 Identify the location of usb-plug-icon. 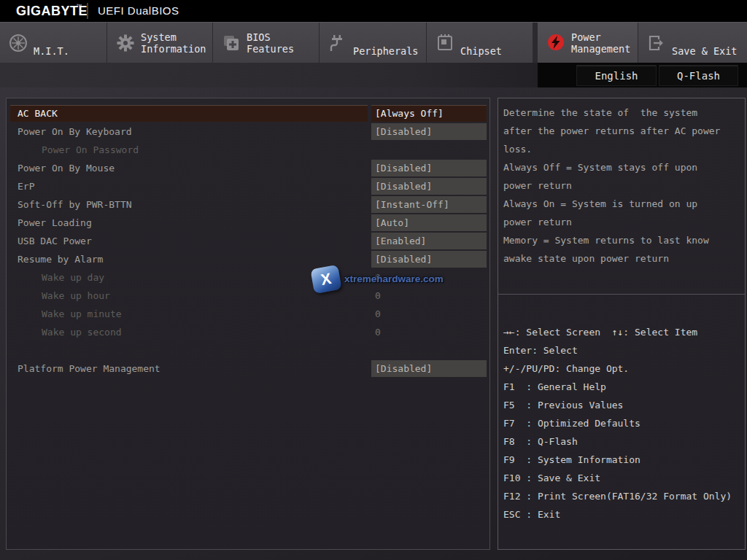
(338, 43).